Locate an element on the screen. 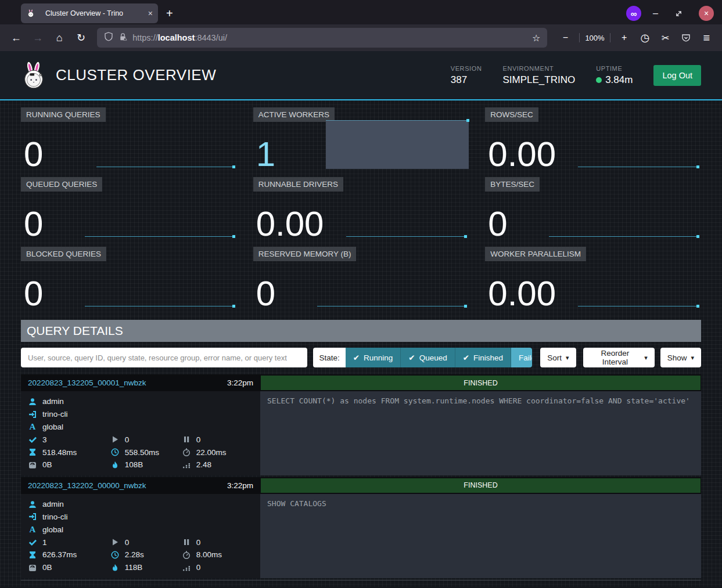 Image resolution: width=722 pixels, height=588 pixels. current-memory-icon is located at coordinates (33, 568).